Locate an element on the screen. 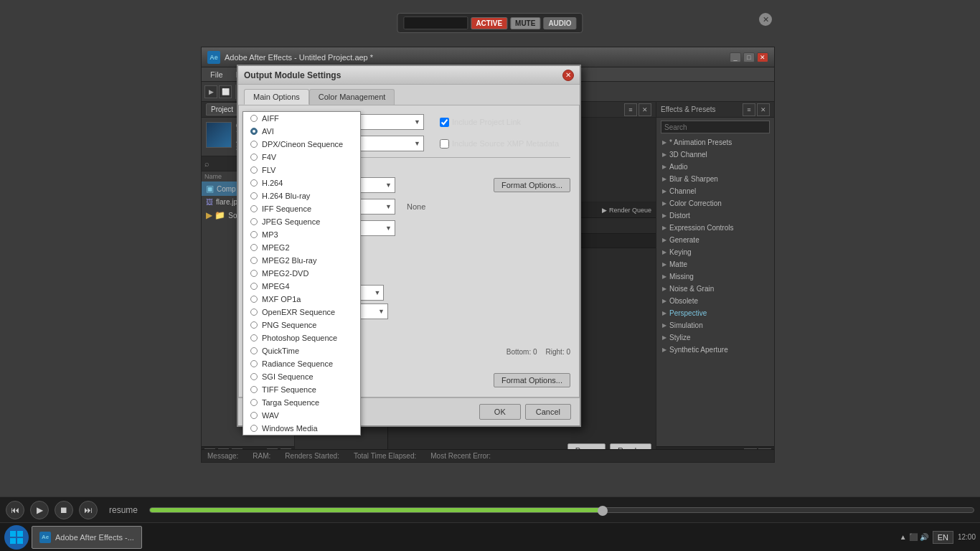 Image resolution: width=980 pixels, height=551 pixels. dialog-title: Output Module Settings is located at coordinates (293, 75).